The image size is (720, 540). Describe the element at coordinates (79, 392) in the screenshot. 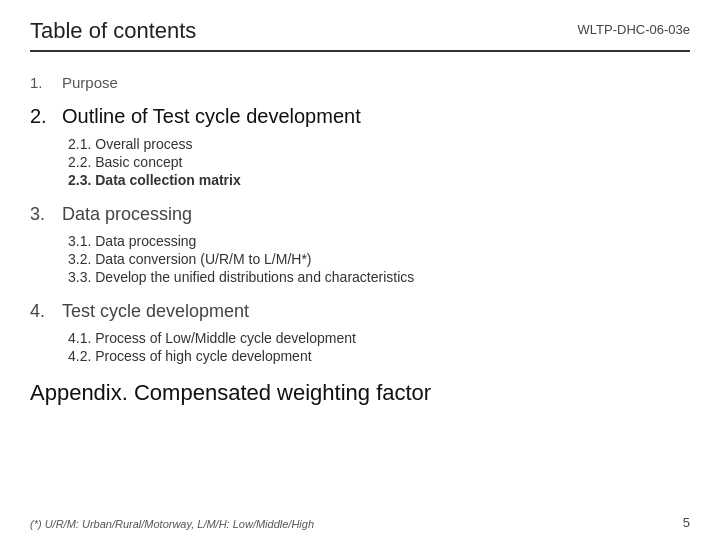

I see `appendix-label: Appendix.` at that location.